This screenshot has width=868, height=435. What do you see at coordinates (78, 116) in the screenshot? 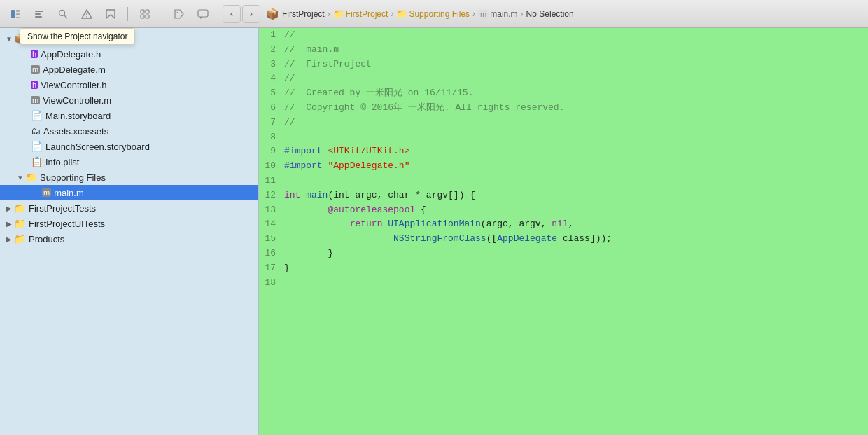
I see `main-storyboard-label: Main.storyboard` at bounding box center [78, 116].